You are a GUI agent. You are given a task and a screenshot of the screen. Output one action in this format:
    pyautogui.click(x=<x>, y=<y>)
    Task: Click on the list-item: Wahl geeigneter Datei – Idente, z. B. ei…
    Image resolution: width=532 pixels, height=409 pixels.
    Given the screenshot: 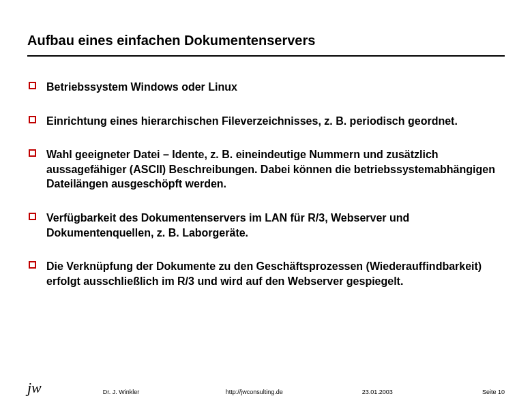 What is the action you would take?
    pyautogui.click(x=266, y=169)
    